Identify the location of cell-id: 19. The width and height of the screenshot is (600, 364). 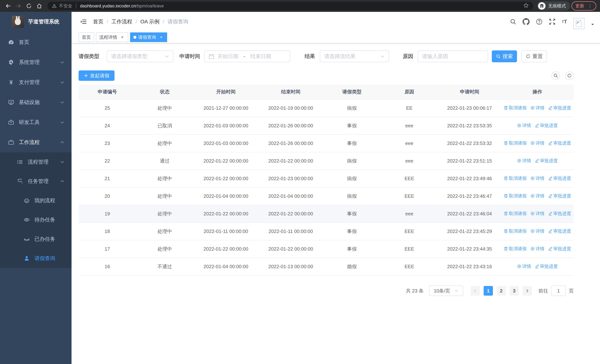
(107, 214).